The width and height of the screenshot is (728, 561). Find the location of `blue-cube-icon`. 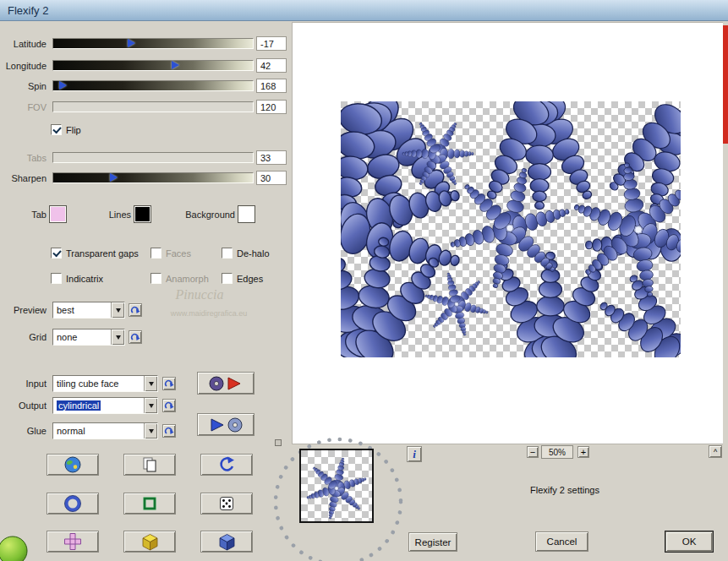

blue-cube-icon is located at coordinates (227, 542).